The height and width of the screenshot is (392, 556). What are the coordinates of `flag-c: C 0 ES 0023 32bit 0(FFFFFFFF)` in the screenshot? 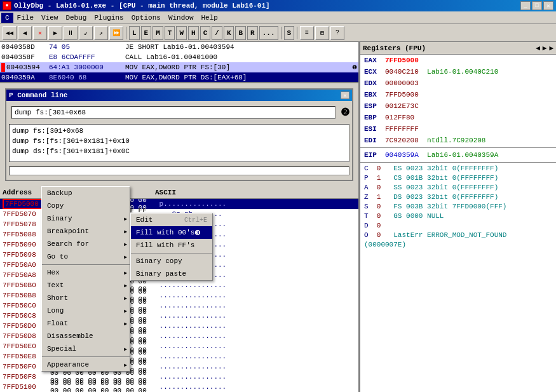 It's located at (458, 169).